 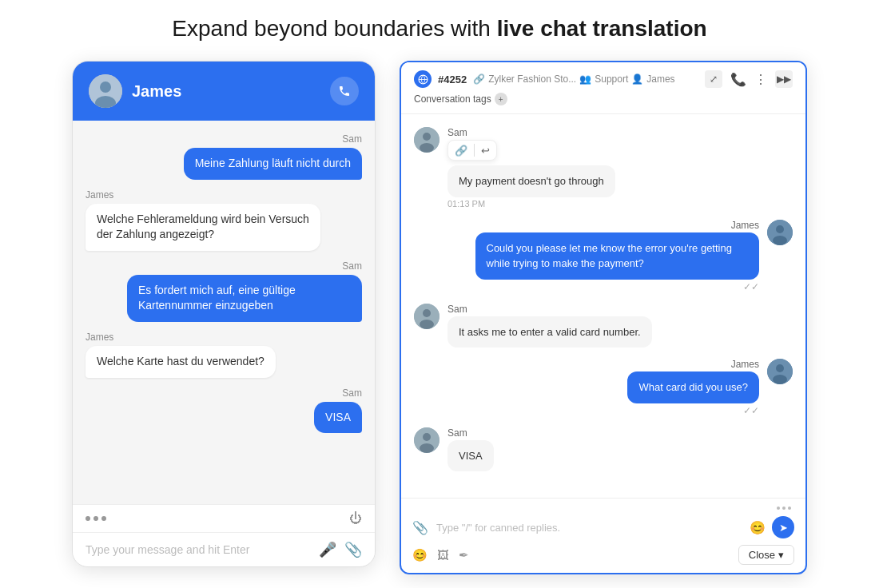 I want to click on microphone-icon: 🎤, so click(x=328, y=550).